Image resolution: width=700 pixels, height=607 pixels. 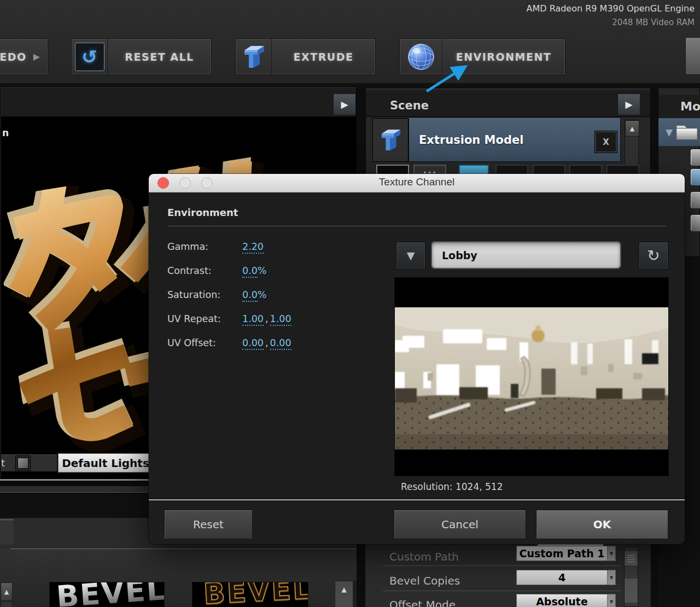 I want to click on scene-panel-header: Scene, so click(x=508, y=104).